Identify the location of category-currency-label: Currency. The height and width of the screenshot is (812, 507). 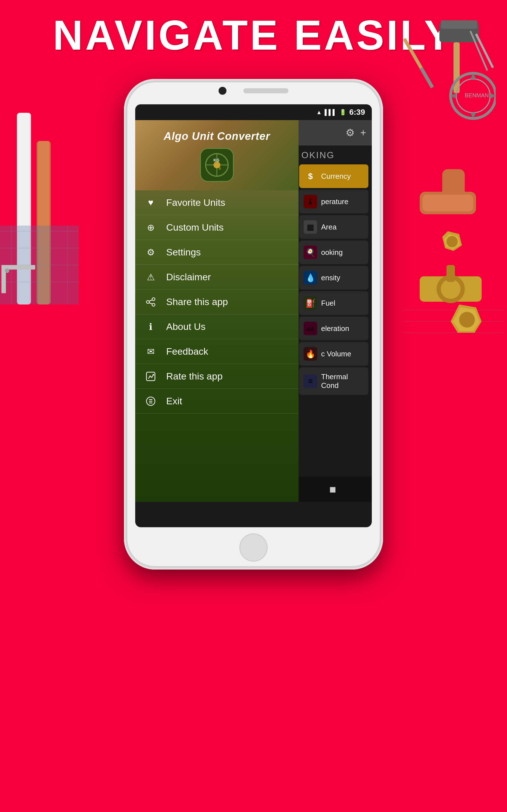
(336, 176).